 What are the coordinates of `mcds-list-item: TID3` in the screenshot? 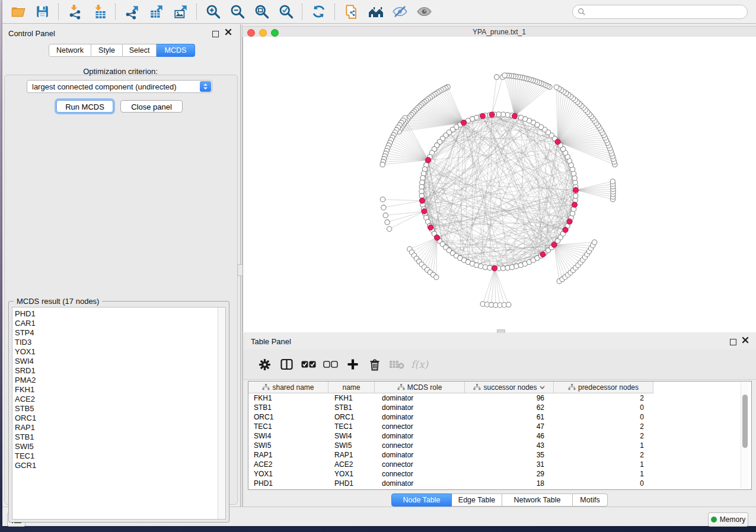 It's located at (119, 342).